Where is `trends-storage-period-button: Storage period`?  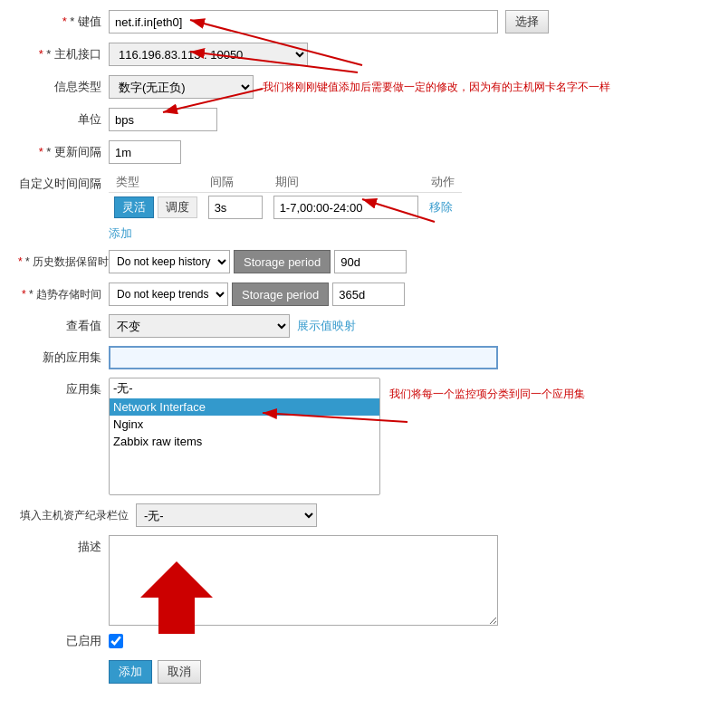 trends-storage-period-button: Storage period is located at coordinates (281, 294).